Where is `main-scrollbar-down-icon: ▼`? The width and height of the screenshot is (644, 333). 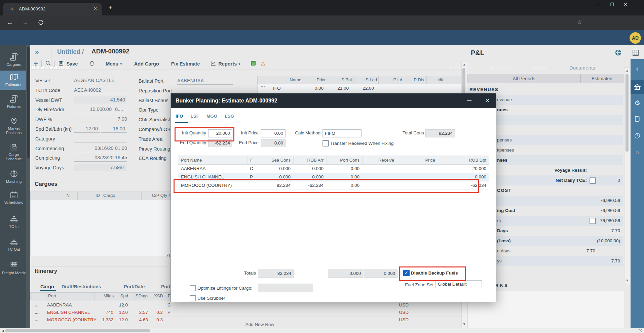 main-scrollbar-down-icon: ▼ is located at coordinates (464, 324).